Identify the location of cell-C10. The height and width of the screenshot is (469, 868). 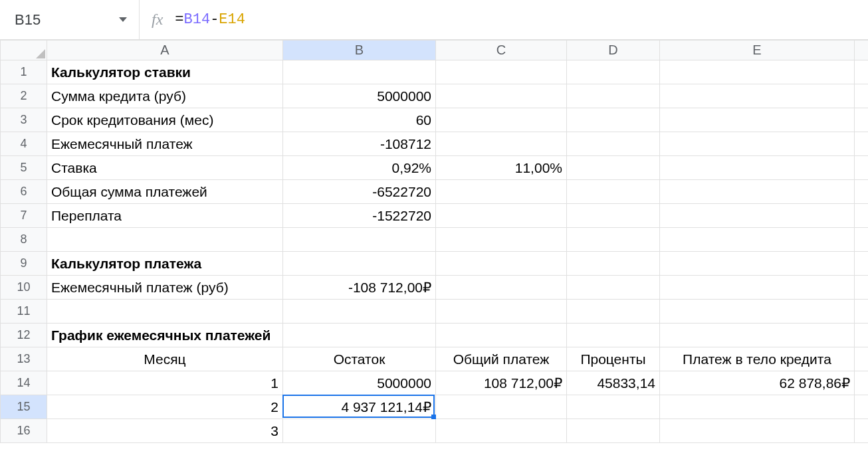
(501, 288).